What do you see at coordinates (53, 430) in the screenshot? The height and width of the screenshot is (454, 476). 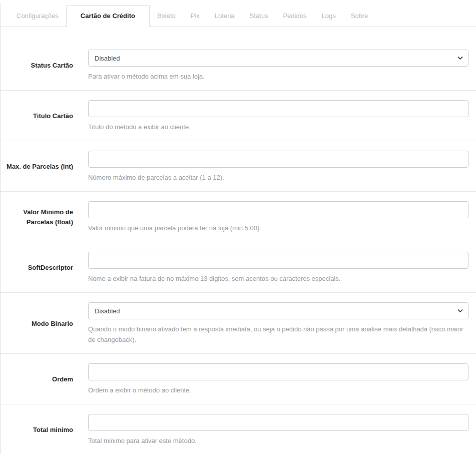 I see `total-minimo-label: Total minimo` at bounding box center [53, 430].